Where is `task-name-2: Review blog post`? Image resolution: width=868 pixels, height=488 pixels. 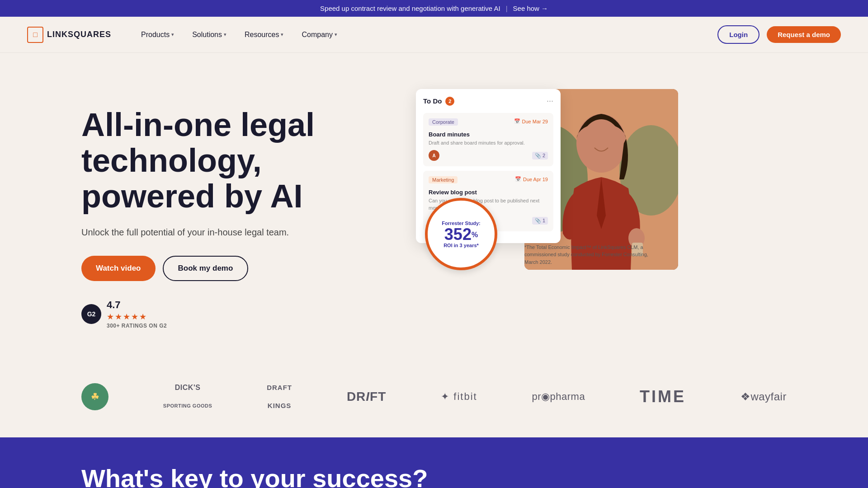
task-name-2: Review blog post is located at coordinates (488, 192).